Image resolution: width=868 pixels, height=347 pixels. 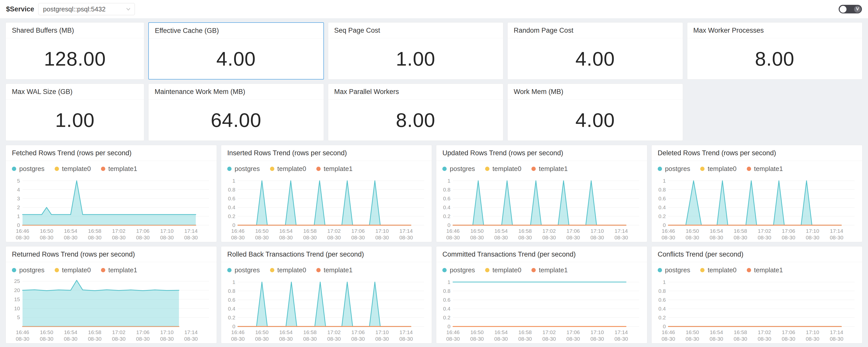 I want to click on legend-dot-template0, so click(x=272, y=169).